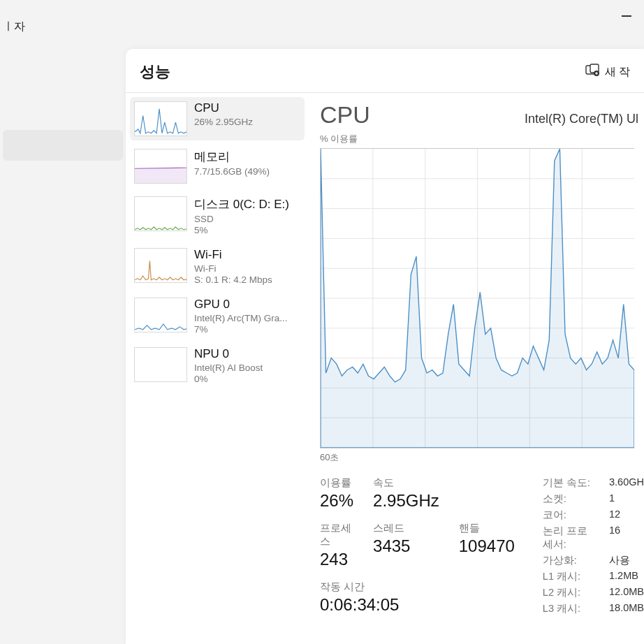 Image resolution: width=644 pixels, height=644 pixels. Describe the element at coordinates (418, 598) in the screenshot. I see `stat-uptime: 작동 시간0:06:34:05` at that location.